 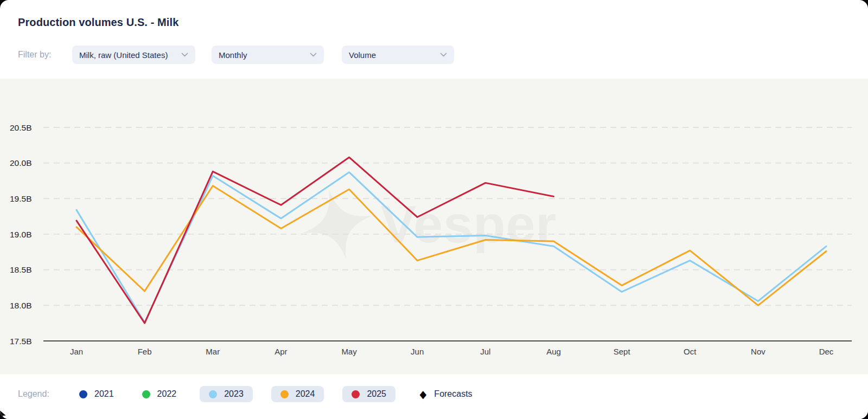 I want to click on frequency-filter-value: Monthly, so click(x=233, y=55).